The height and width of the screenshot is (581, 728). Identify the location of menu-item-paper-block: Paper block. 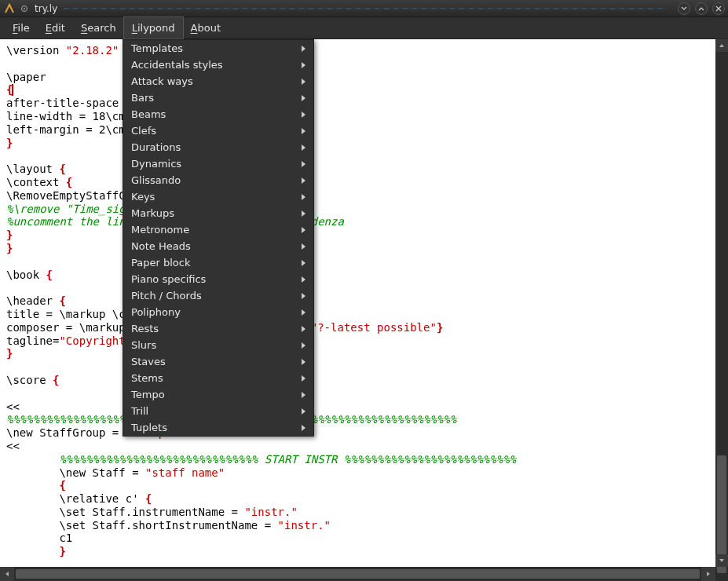
(218, 262).